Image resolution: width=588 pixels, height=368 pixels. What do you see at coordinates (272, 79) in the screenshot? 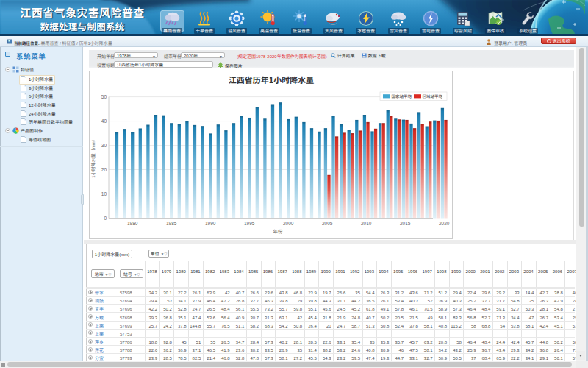
I see `svg-text: 江西省历年1小时降水量` at bounding box center [272, 79].